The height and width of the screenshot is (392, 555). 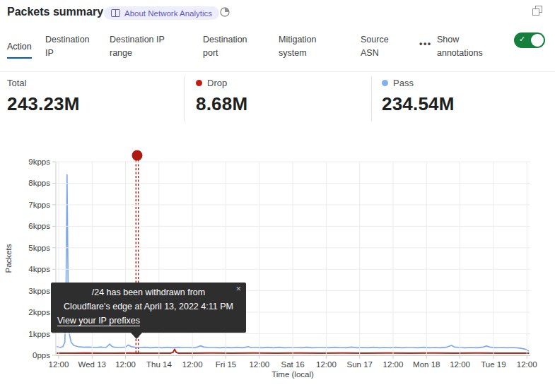 What do you see at coordinates (148, 307) in the screenshot?
I see `tooltip-line2: Cloudflare's edge at April 13, 2022 4:11…` at bounding box center [148, 307].